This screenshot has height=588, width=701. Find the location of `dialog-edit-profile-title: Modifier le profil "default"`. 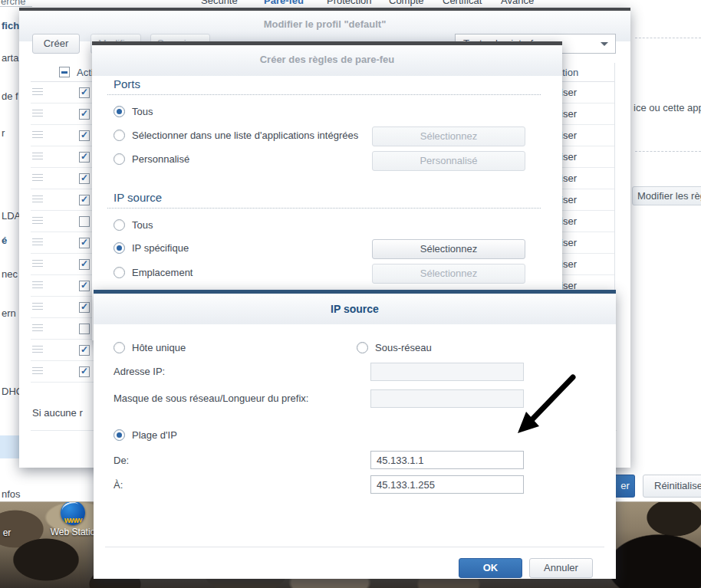

dialog-edit-profile-title: Modifier le profil "default" is located at coordinates (325, 25).